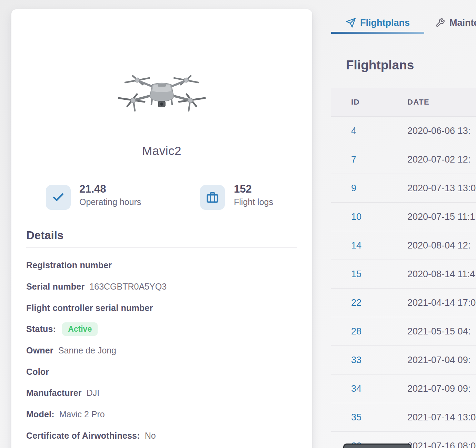 This screenshot has width=476, height=448. Describe the element at coordinates (369, 102) in the screenshot. I see `column-header-id: ID` at that location.